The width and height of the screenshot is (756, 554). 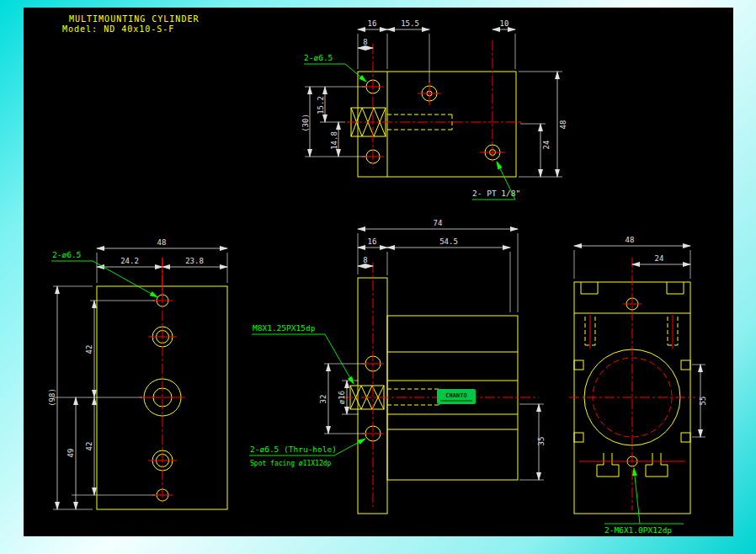 What do you see at coordinates (660, 258) in the screenshot?
I see `dim-24-end: 24` at bounding box center [660, 258].